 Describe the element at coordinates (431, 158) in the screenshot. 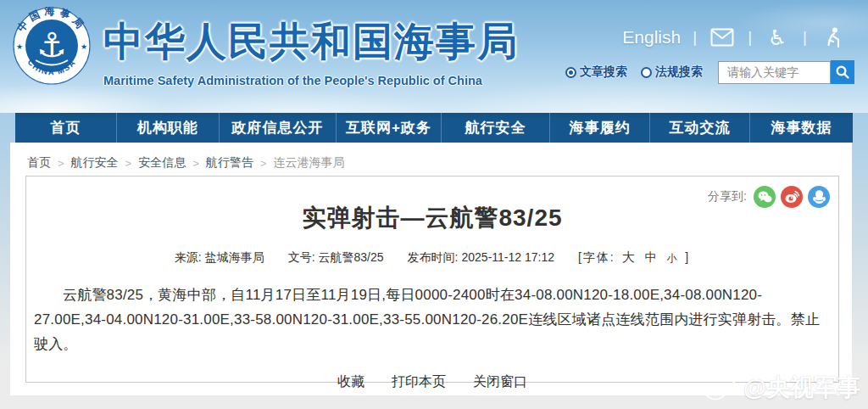

I see `breadcrumb: 首页 > 航行安全 > 安全信息 > 航行警告 > 连云港海事局` at that location.